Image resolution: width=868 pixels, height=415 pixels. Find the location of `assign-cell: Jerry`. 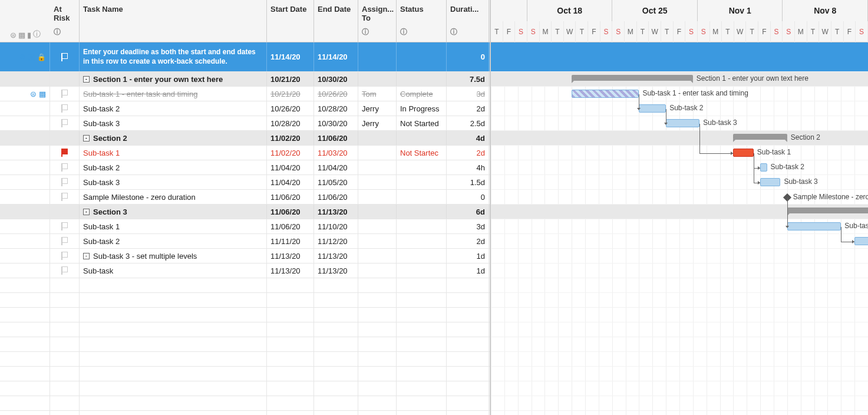

assign-cell: Jerry is located at coordinates (377, 123).